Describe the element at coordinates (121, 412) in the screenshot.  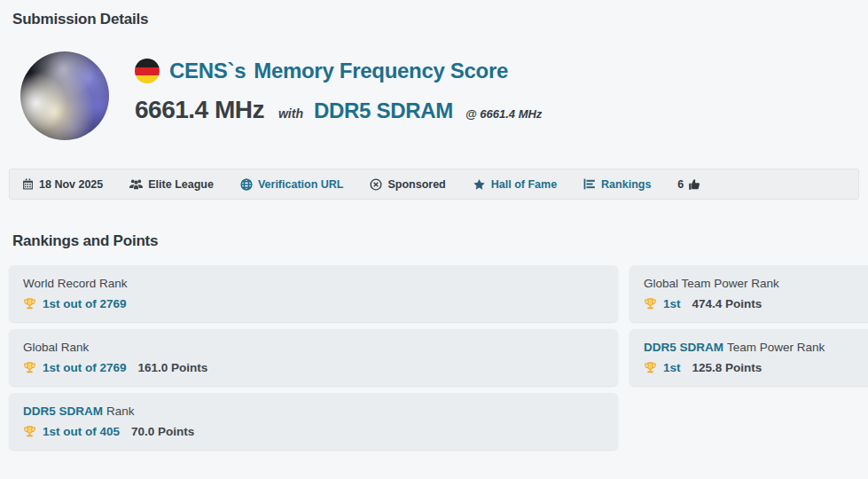
I see `card-title-text: Rank` at that location.